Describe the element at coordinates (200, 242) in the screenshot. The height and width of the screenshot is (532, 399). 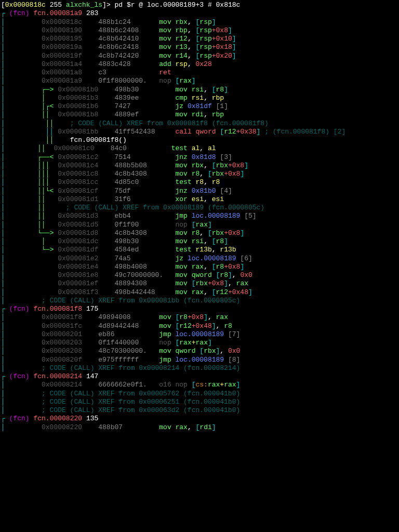
I see `asm-line: │ │ 0x000081dc 498b30 mov rsi, [r8]` at that location.